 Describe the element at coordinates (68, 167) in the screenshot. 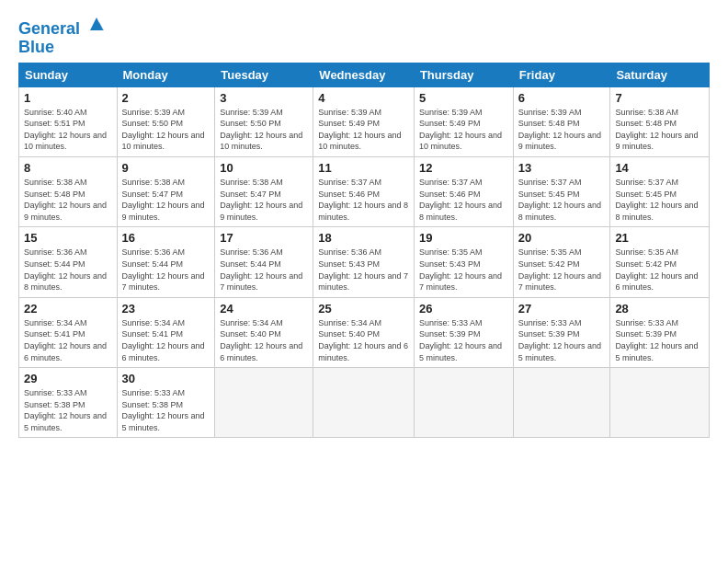

I see `day-number: 8` at that location.